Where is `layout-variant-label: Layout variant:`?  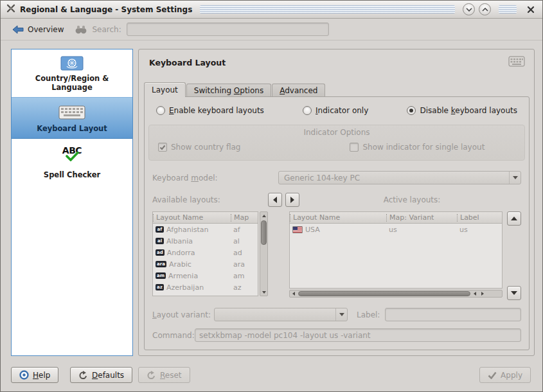 layout-variant-label: Layout variant: is located at coordinates (183, 315).